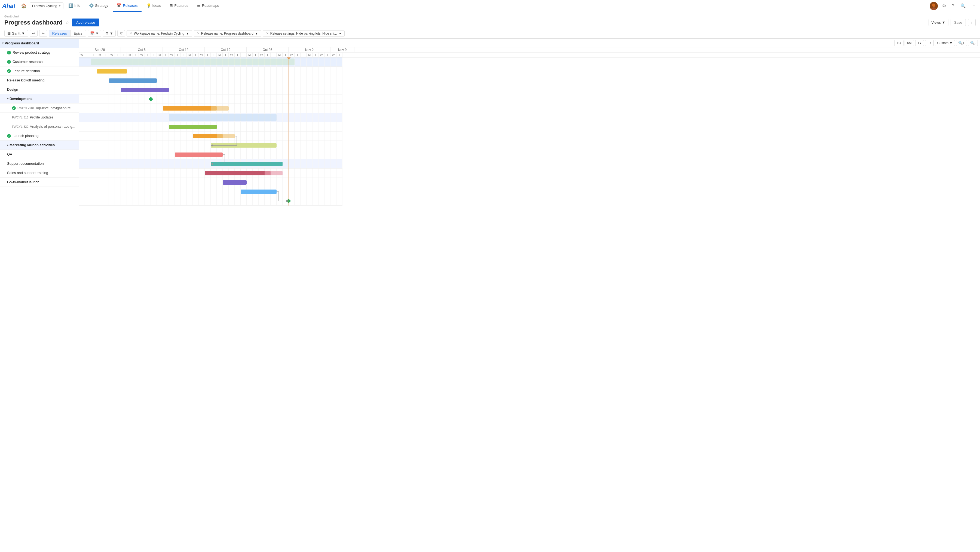 The height and width of the screenshot is (552, 980). What do you see at coordinates (285, 55) in the screenshot?
I see `gantt-day-34: T` at bounding box center [285, 55].